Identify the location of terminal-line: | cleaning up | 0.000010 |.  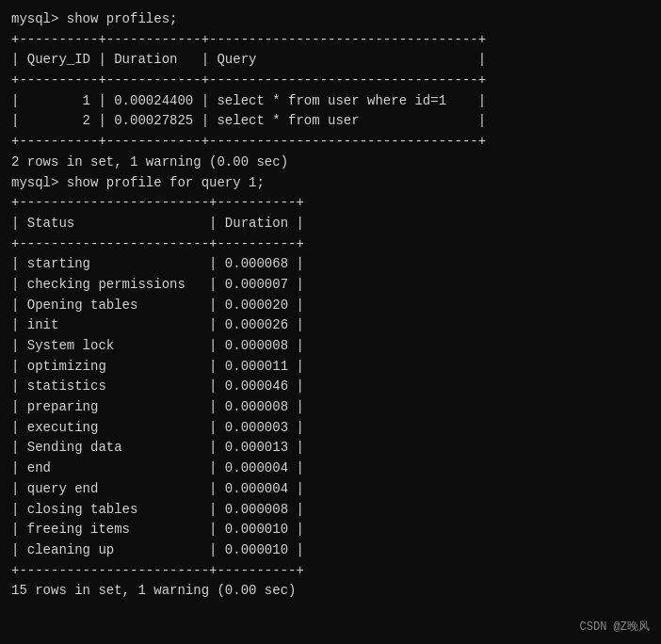
(330, 551).